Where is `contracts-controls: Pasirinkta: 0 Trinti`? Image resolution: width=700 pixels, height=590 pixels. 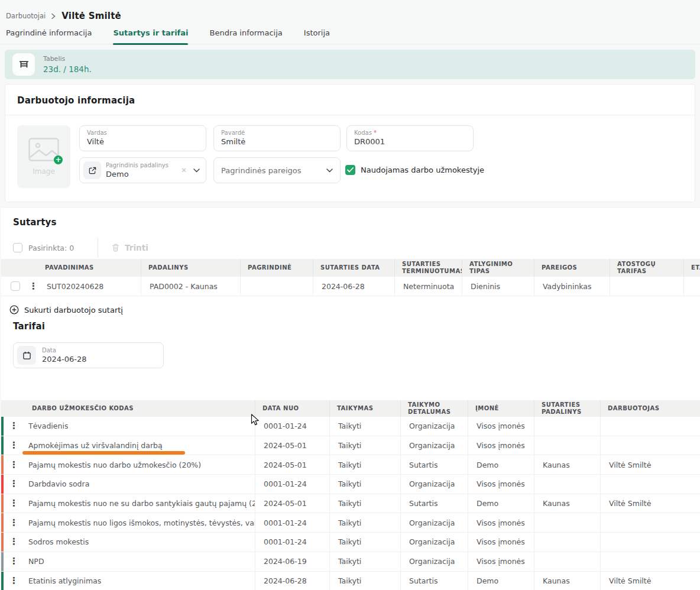 contracts-controls: Pasirinkta: 0 Trinti is located at coordinates (80, 248).